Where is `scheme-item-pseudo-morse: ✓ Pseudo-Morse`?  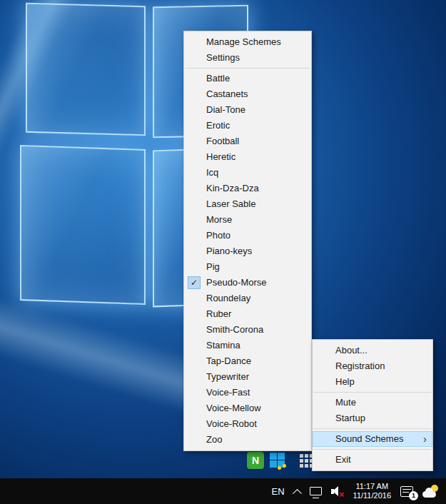 scheme-item-pseudo-morse: ✓ Pseudo-Morse is located at coordinates (248, 283).